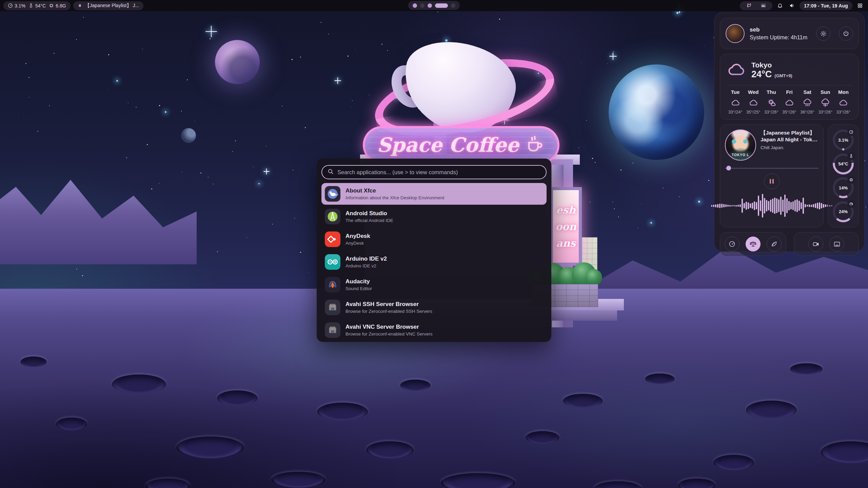  I want to click on app-name: Android Studio, so click(370, 214).